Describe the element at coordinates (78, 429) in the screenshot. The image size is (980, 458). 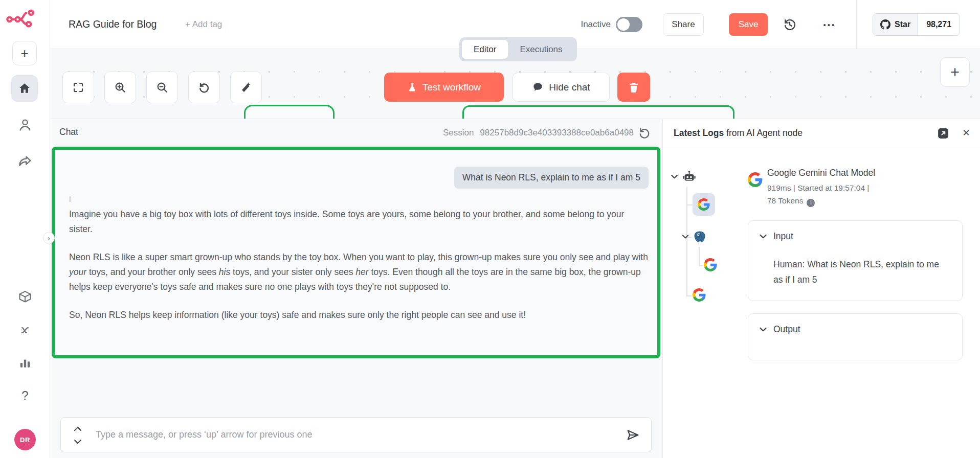
I see `chevron-up-icon` at that location.